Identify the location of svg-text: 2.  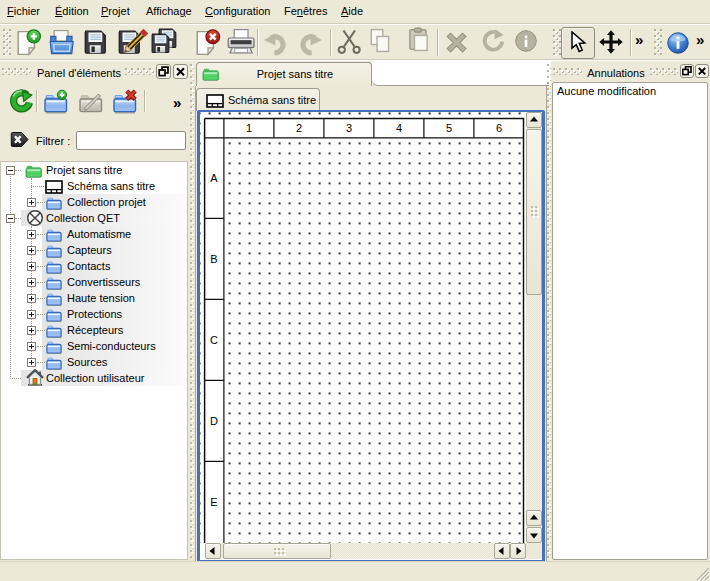
(299, 128).